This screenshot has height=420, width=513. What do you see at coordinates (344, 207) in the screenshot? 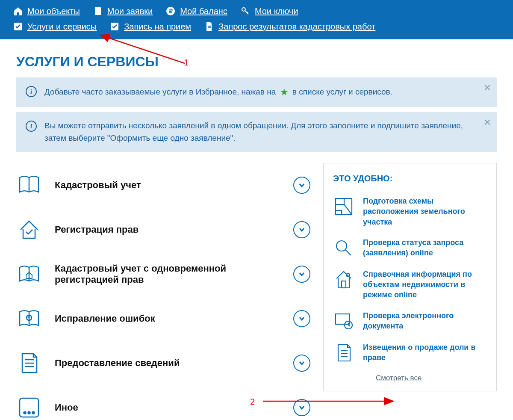
I see `plan-icon` at bounding box center [344, 207].